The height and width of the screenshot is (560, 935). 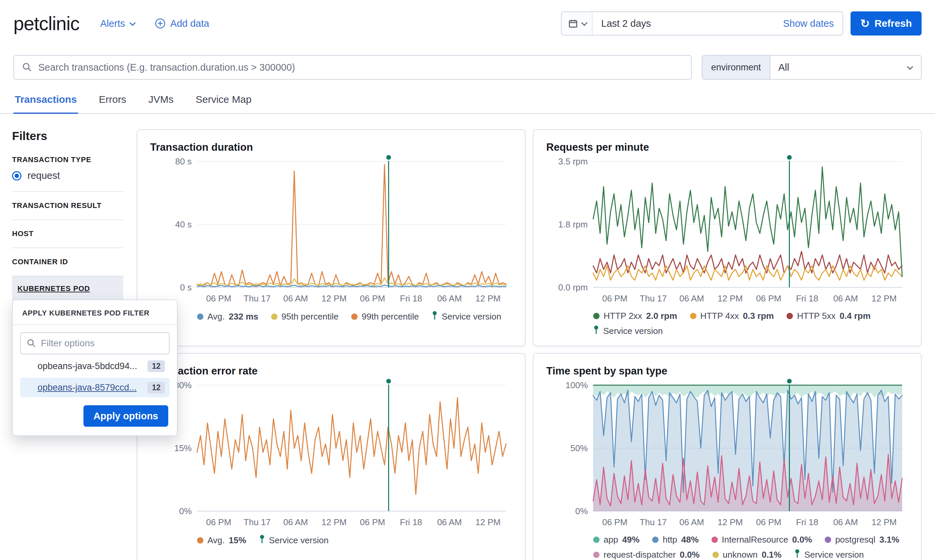 I want to click on pod-option-1: opbeans-java-5bdcd94... 12, so click(x=95, y=366).